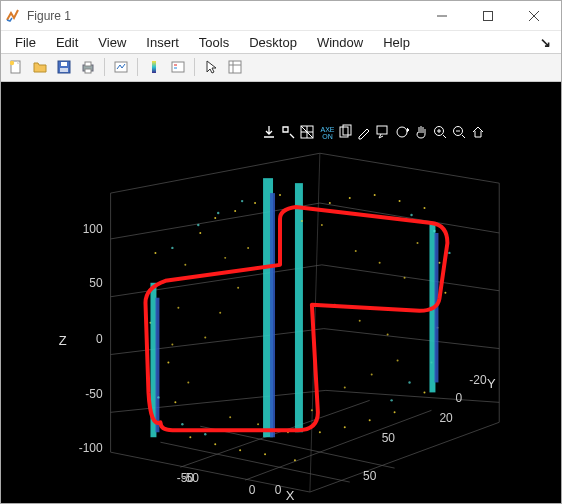  What do you see at coordinates (273, 42) in the screenshot?
I see `menu-desktop: Desktop` at bounding box center [273, 42].